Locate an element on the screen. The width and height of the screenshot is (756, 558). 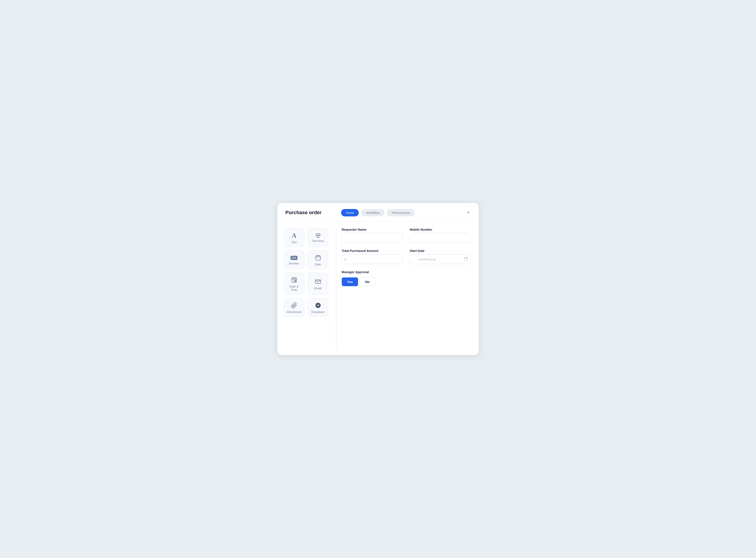
sidebar-item-date: Date is located at coordinates (318, 260).